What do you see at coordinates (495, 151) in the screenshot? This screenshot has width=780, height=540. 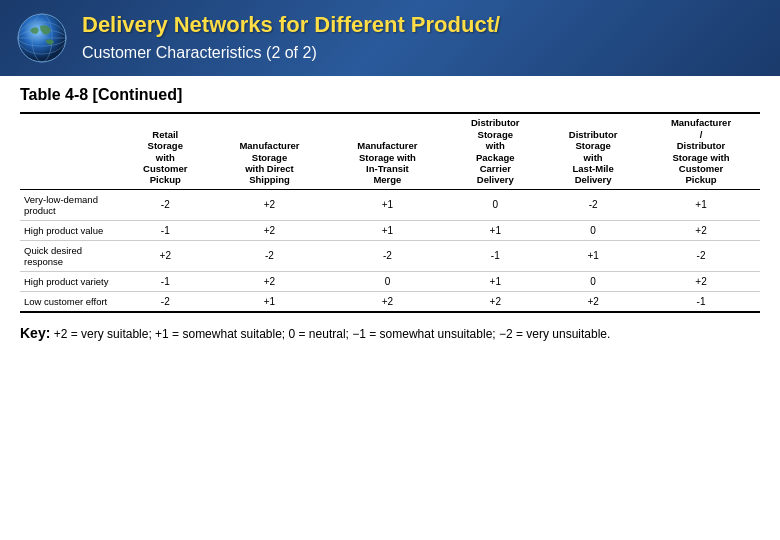 I see `col-header-distributor-package: DistributorStoragewithPackageCarrierDeli…` at bounding box center [495, 151].